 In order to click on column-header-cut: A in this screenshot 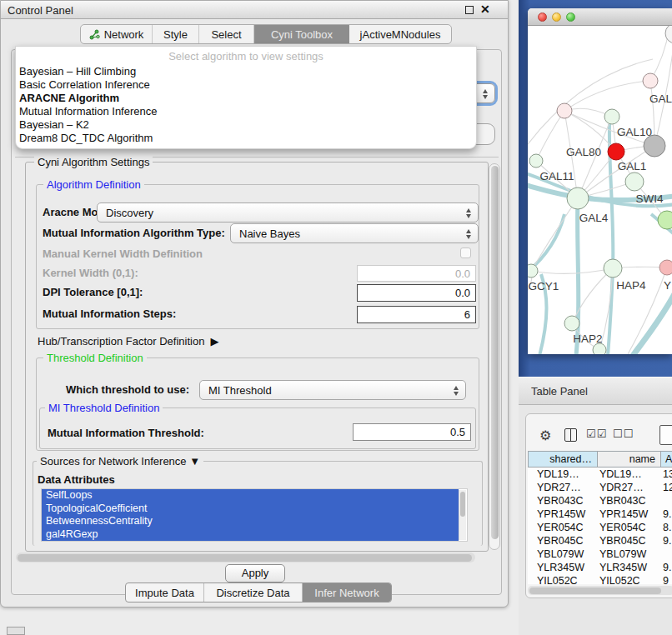, I will do `click(667, 459)`.